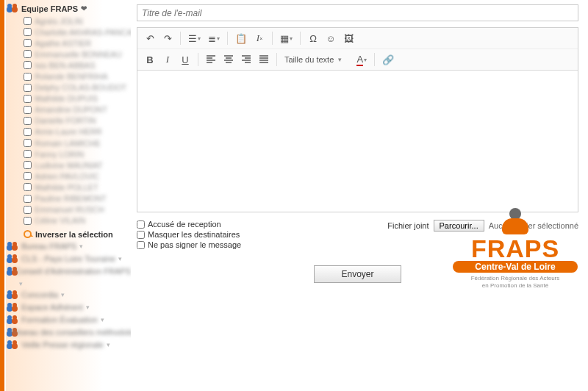  Describe the element at coordinates (357, 49) in the screenshot. I see `editor-toolbar: ↶ ↷ ☰ ≣ 📋 I× ▦ Ω ☺ 🖼 B I` at that location.